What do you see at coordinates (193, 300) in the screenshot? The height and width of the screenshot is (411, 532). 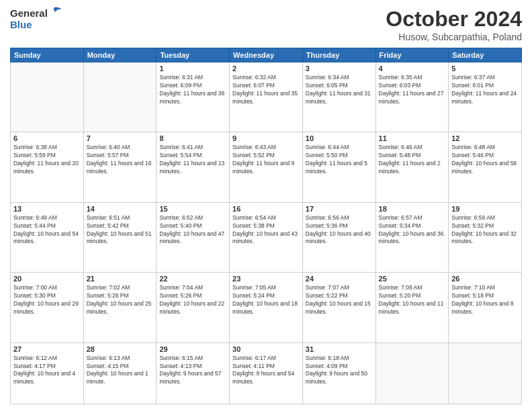 I see `day-info: Sunrise: 7:04 AMSunset: 5:26 PMDaylight:…` at bounding box center [193, 300].